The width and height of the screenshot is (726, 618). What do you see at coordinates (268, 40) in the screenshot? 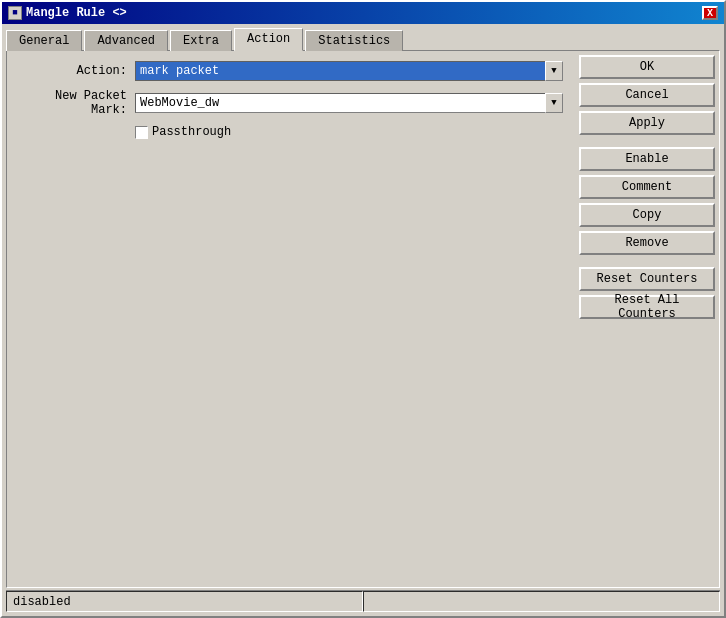
I see `tab-action: Action` at bounding box center [268, 40].